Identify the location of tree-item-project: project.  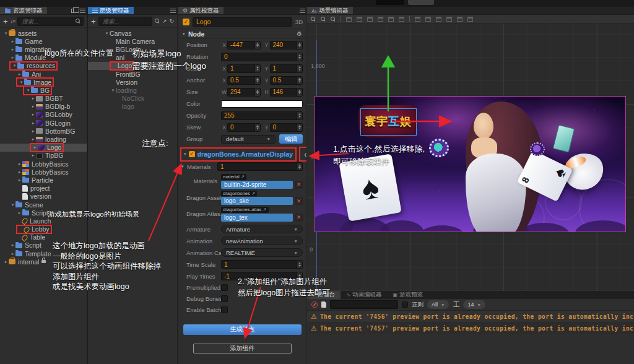
(43, 188).